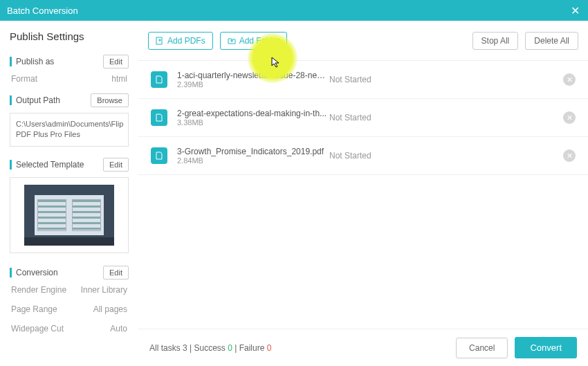 This screenshot has width=588, height=366. Describe the element at coordinates (481, 348) in the screenshot. I see `cancel-button: Cancel` at that location.